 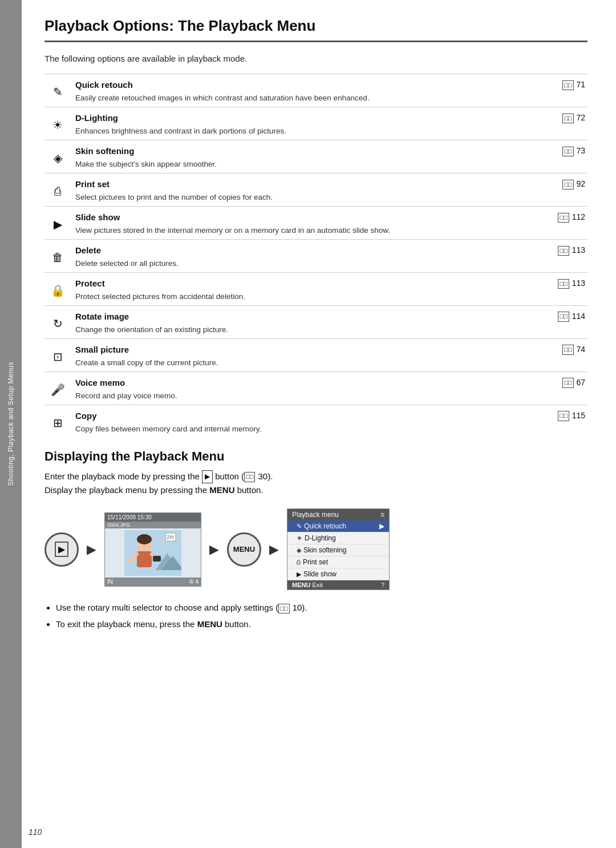 I want to click on menu-ref-quick-retouch: □□ 71, so click(x=565, y=83).